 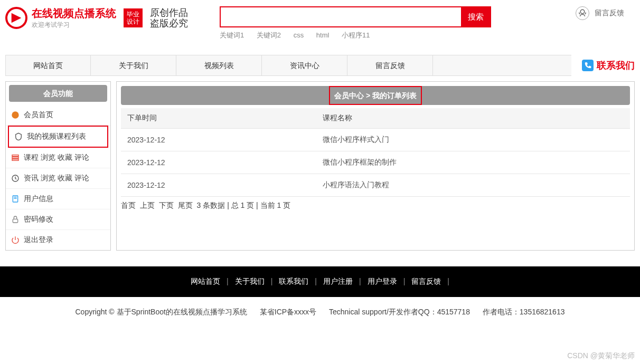 I want to click on breadcrumb-center: 会员中心, so click(x=349, y=95).